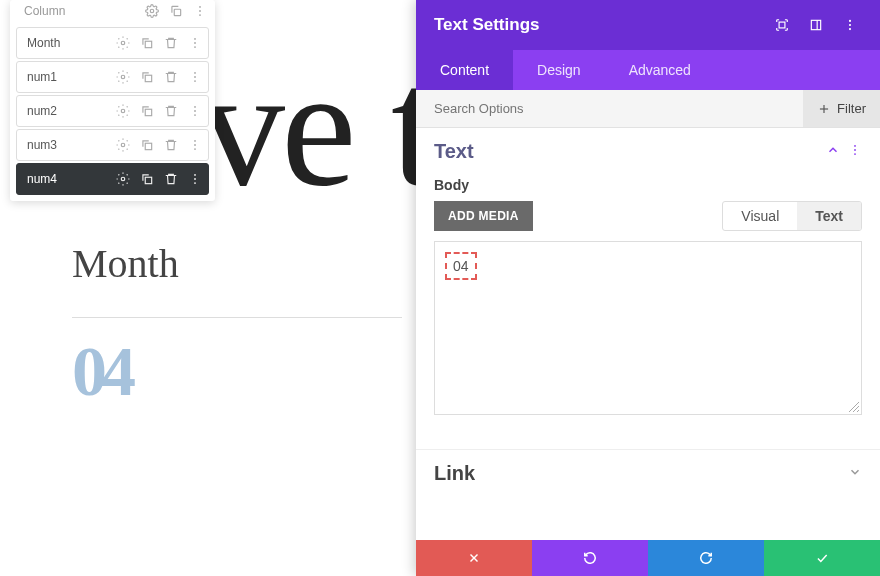 This screenshot has height=576, width=880. I want to click on background-text: ve t, so click(317, 128).